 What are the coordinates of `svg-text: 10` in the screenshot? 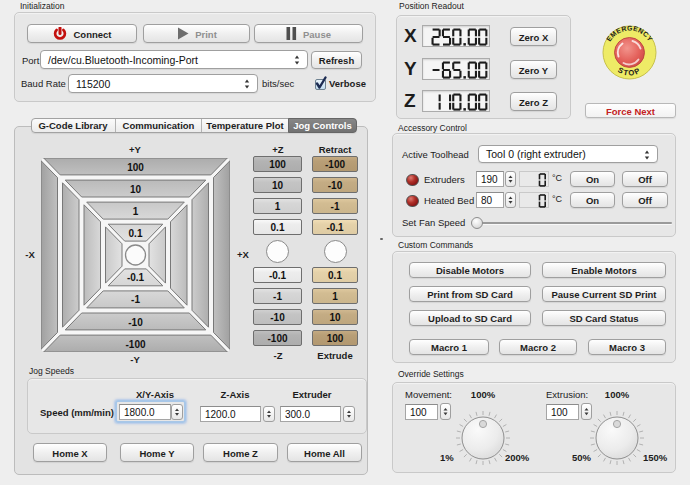 It's located at (136, 190).